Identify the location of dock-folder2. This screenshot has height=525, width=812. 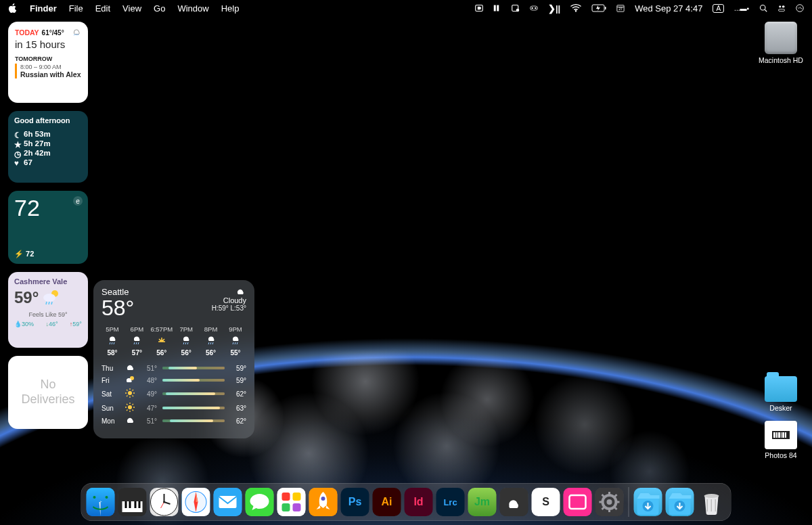
(680, 502).